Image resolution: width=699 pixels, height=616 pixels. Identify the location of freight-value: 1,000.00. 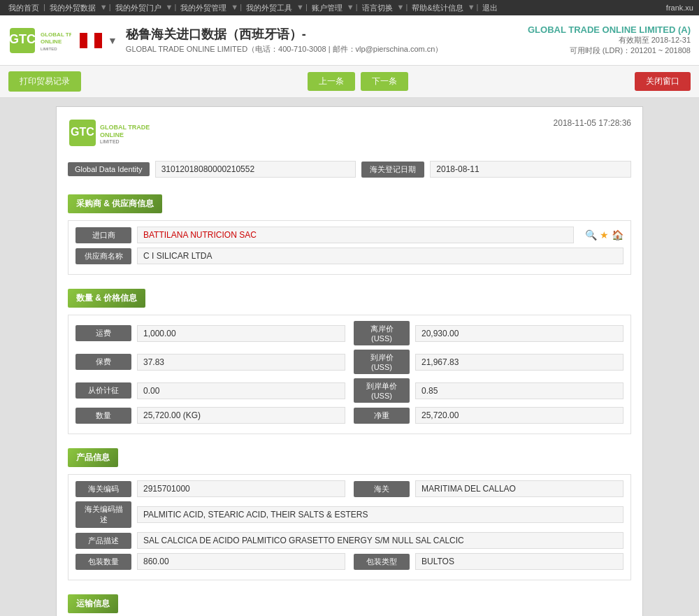
(241, 334).